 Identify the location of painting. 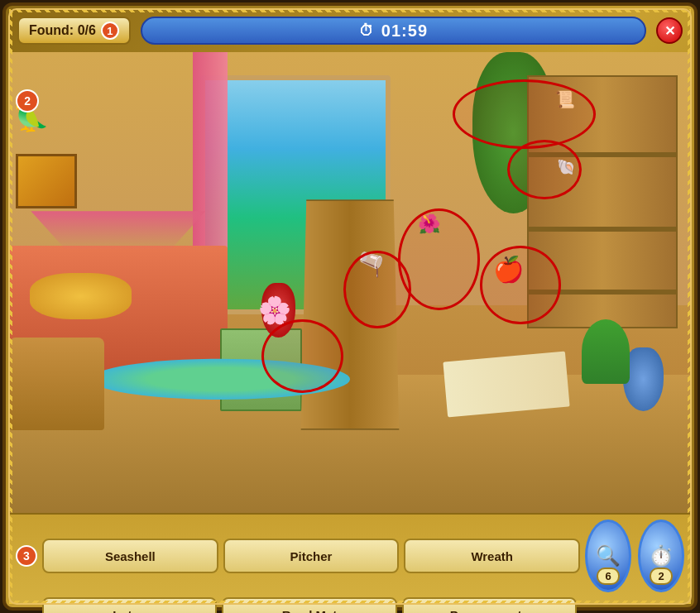
(46, 182).